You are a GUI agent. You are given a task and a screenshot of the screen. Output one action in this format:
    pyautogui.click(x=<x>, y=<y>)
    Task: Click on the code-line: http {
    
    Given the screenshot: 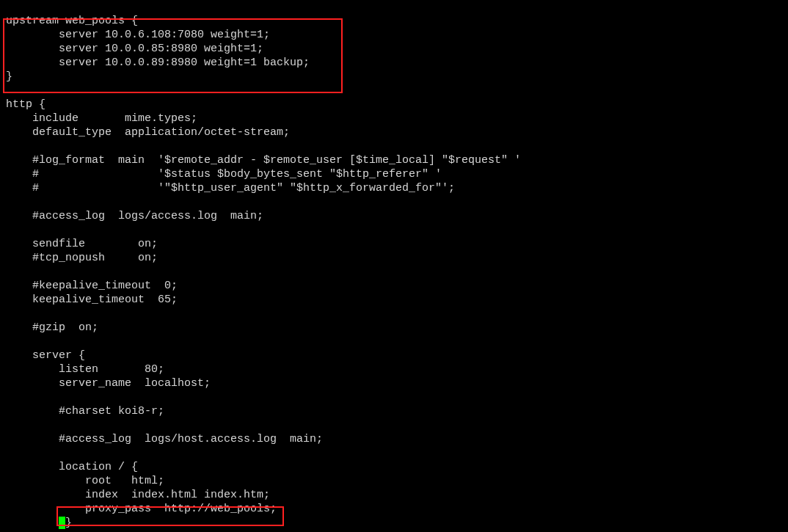 What is the action you would take?
    pyautogui.click(x=394, y=104)
    